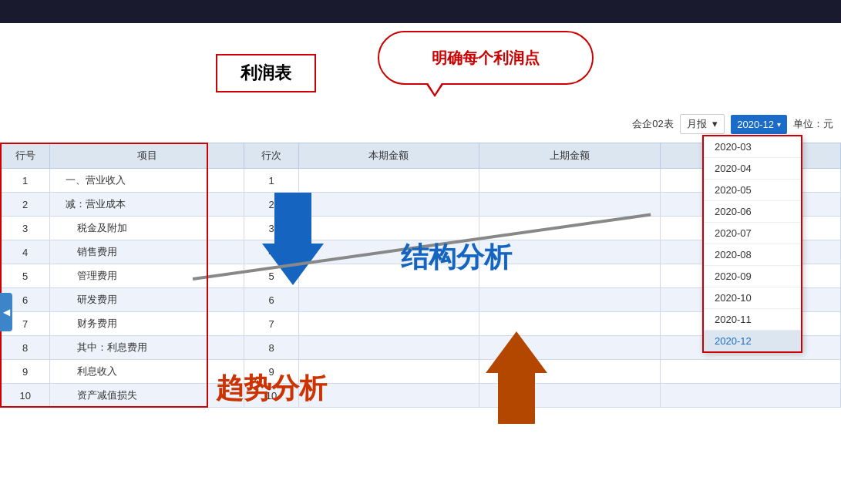  Describe the element at coordinates (486, 58) in the screenshot. I see `callout-bubble: 明确每个利润点` at that location.